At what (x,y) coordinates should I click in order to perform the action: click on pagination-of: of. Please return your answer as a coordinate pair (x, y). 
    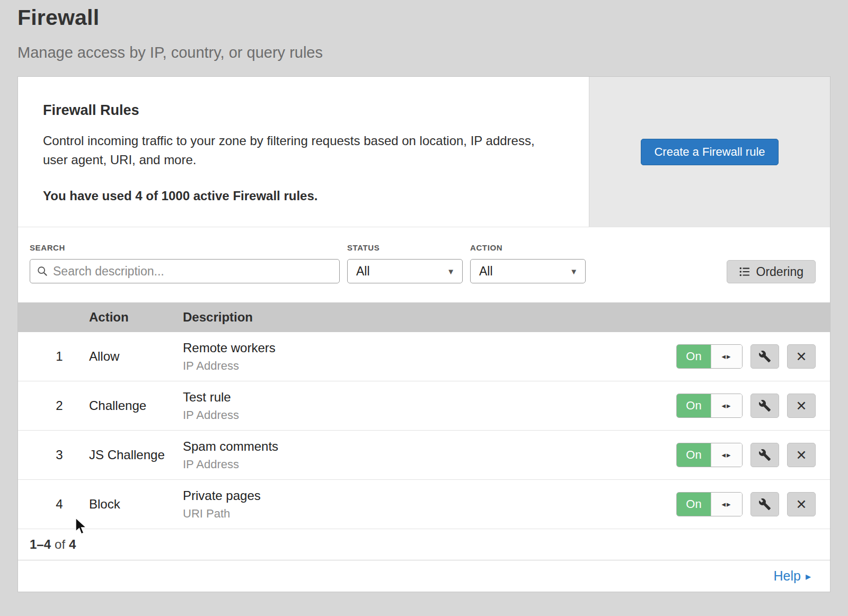
    Looking at the image, I should click on (60, 544).